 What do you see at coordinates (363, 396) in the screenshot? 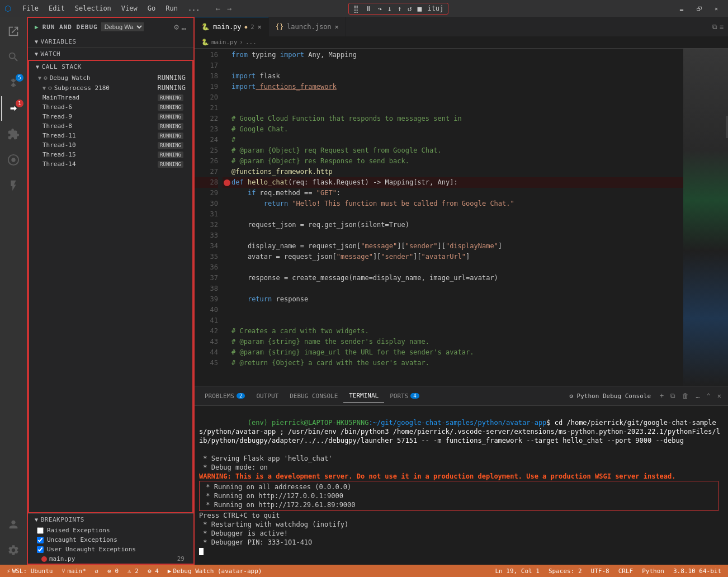
I see `panel-tab-terminal: TERMINAL` at bounding box center [363, 396].